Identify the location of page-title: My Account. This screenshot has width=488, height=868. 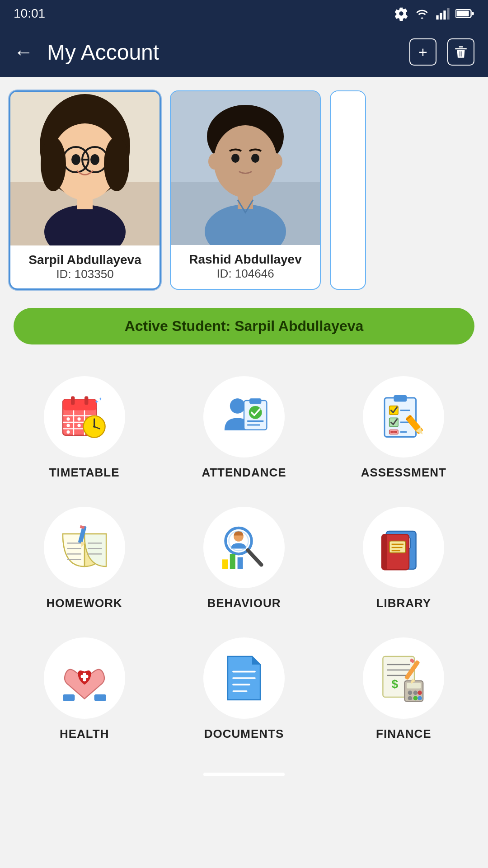
(224, 52).